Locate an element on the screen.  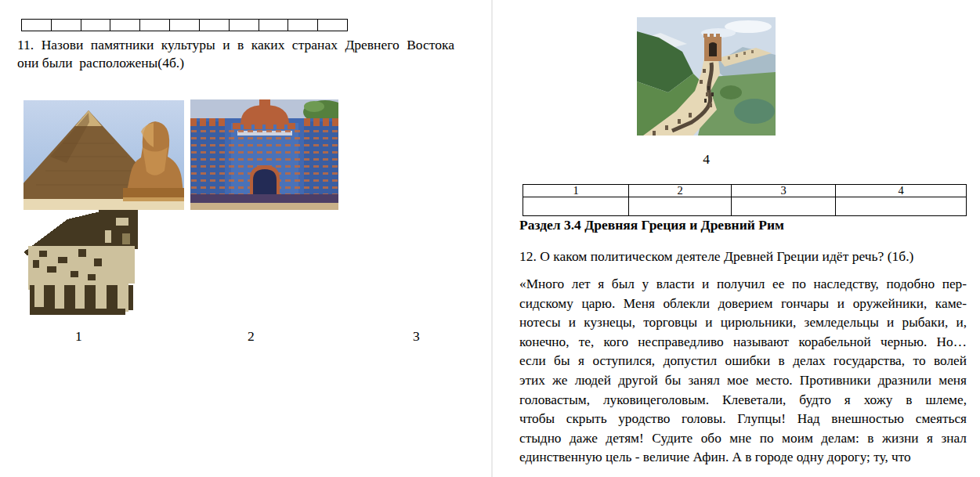
figure-1-label: 1 is located at coordinates (78, 337).